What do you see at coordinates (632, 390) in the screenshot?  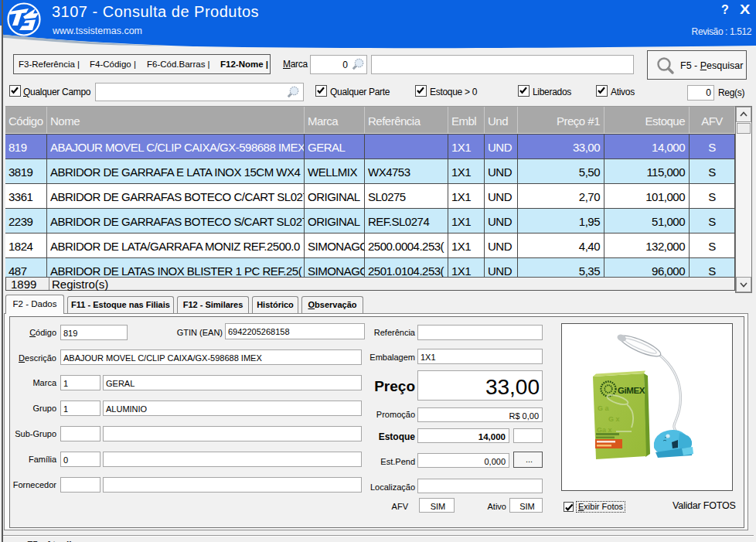 I see `svg-text: GiMEX` at bounding box center [632, 390].